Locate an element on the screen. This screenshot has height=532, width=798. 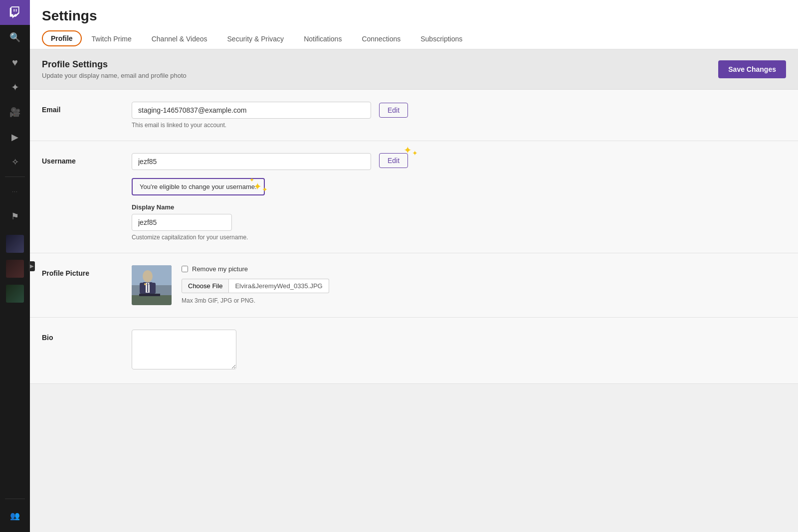
search-icon: 🔍 is located at coordinates (15, 37).